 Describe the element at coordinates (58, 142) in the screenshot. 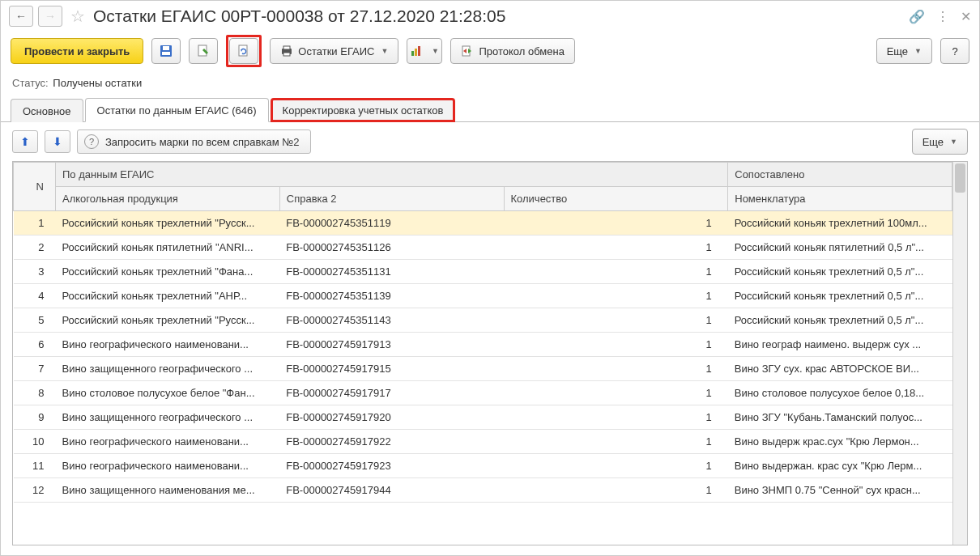

I see `arrow-down-icon: ⬇` at that location.